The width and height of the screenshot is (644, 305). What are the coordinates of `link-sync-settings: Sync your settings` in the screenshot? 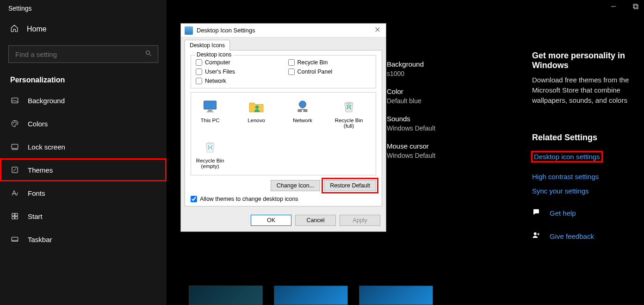 It's located at (583, 191).